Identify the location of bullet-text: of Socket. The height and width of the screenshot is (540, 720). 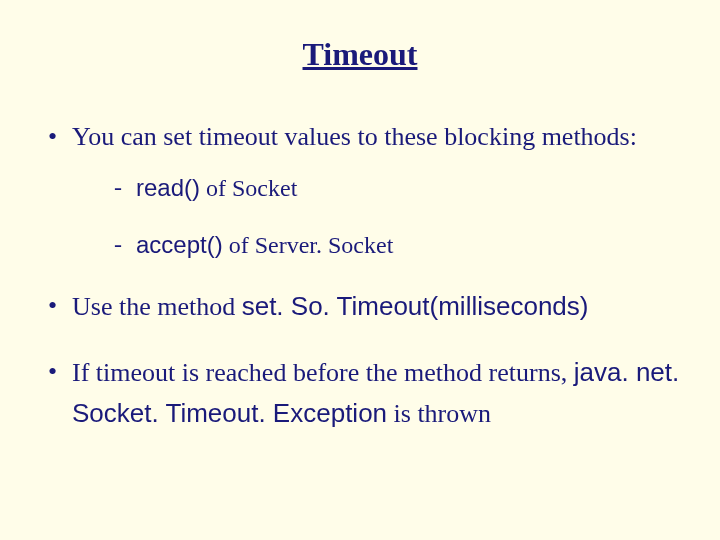
(248, 188).